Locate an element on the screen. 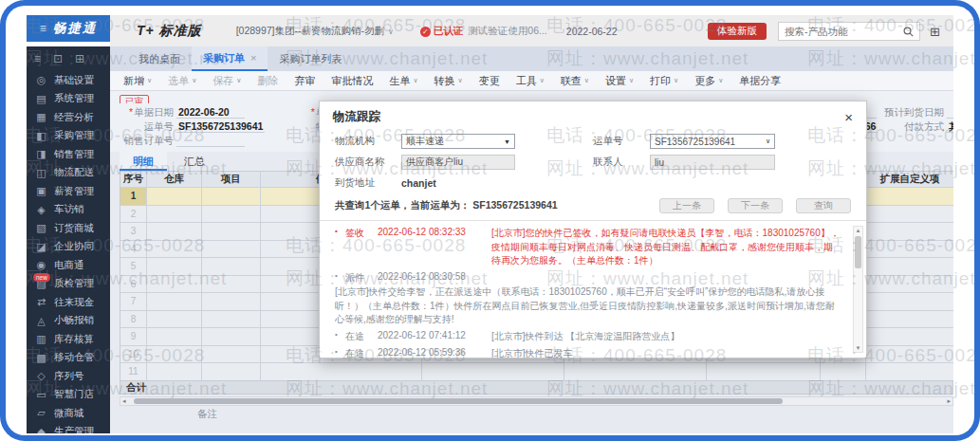 The height and width of the screenshot is (441, 980). institution-select: 顺丰速递 ▼ is located at coordinates (458, 141).